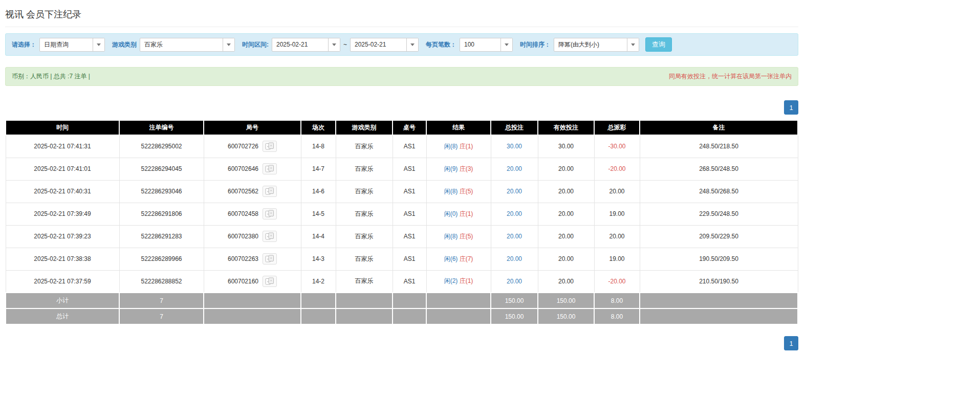  Describe the element at coordinates (62, 128) in the screenshot. I see `header-time: 时间` at that location.